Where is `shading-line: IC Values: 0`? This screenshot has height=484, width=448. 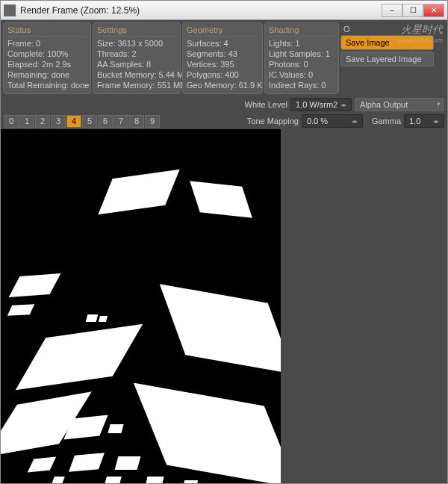
shading-line: IC Values: 0 is located at coordinates (302, 75).